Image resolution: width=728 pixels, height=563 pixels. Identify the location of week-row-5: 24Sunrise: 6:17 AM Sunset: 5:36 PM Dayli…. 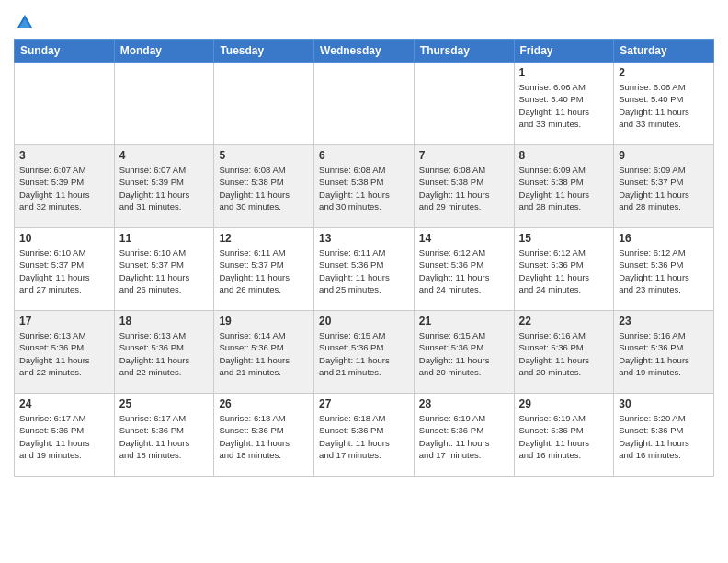
(364, 435).